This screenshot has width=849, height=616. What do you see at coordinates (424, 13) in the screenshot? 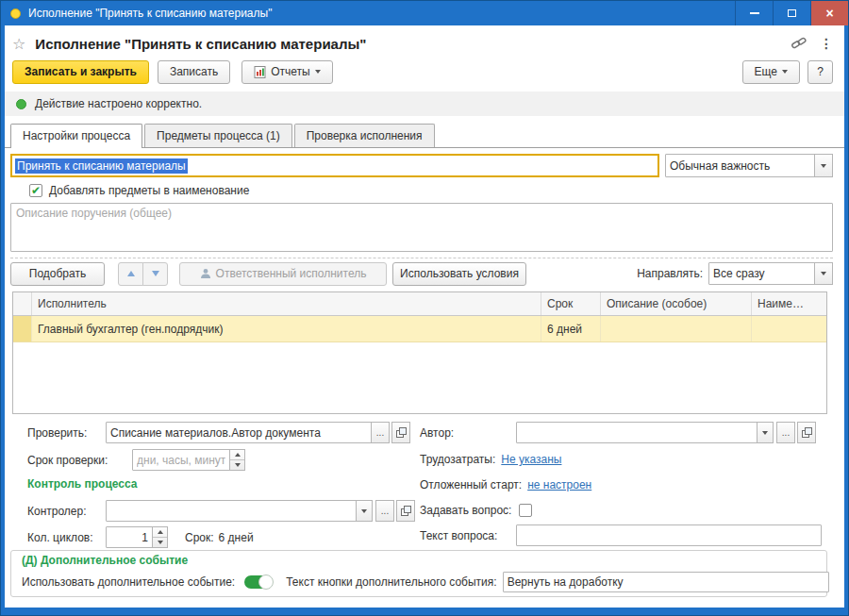
I see `window-titlebar: Исполнение "Принять к списанию материалы…` at bounding box center [424, 13].